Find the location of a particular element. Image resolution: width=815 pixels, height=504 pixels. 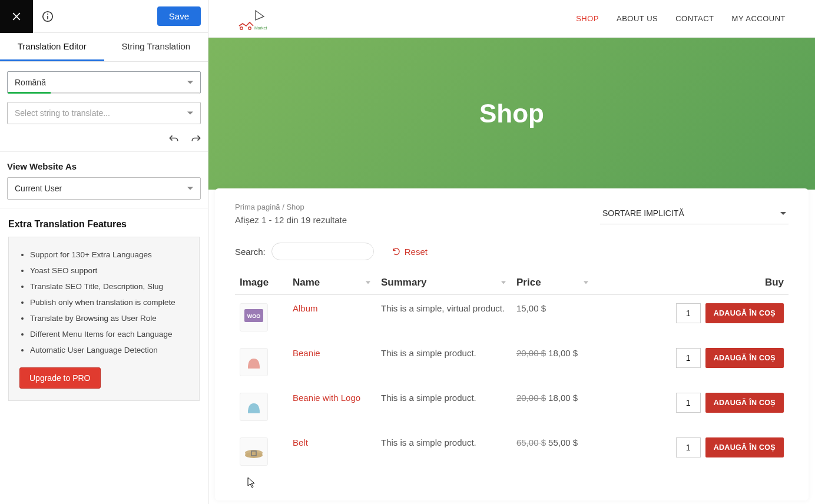

nav-shop: SHOP is located at coordinates (588, 19).